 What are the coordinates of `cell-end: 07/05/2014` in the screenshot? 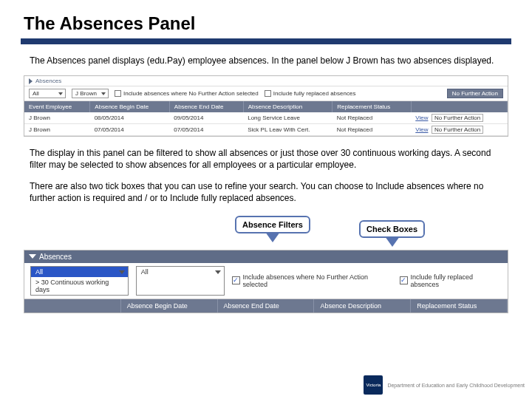 It's located at (206, 130).